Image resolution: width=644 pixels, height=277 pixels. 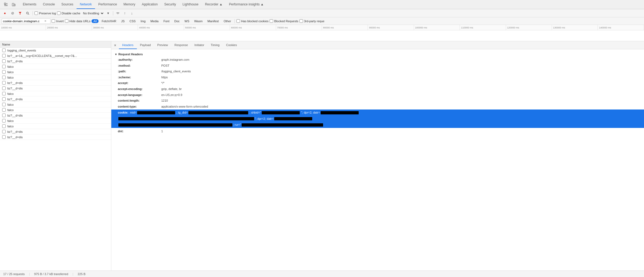 What do you see at coordinates (238, 21) in the screenshot?
I see `has-blocked-cookies-checkbox` at bounding box center [238, 21].